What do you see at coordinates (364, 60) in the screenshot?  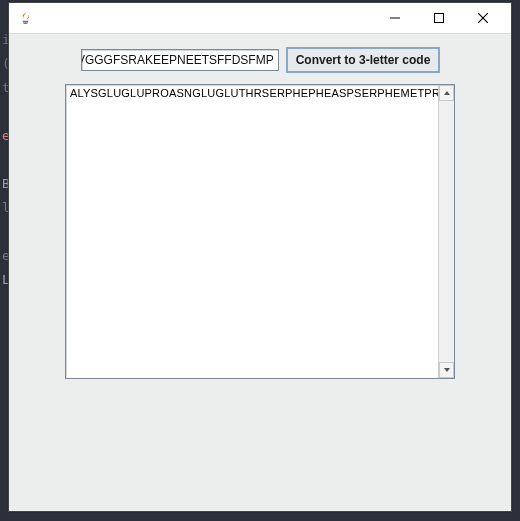 I see `convert-button-label: Convert to 3-letter code` at bounding box center [364, 60].